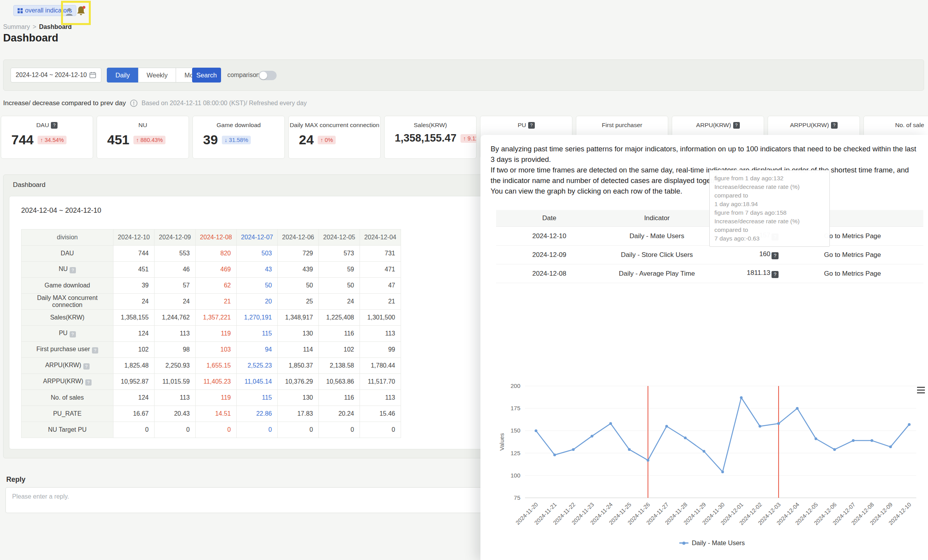  Describe the element at coordinates (657, 218) in the screenshot. I see `anomaly-col-indicator: Indicator` at that location.